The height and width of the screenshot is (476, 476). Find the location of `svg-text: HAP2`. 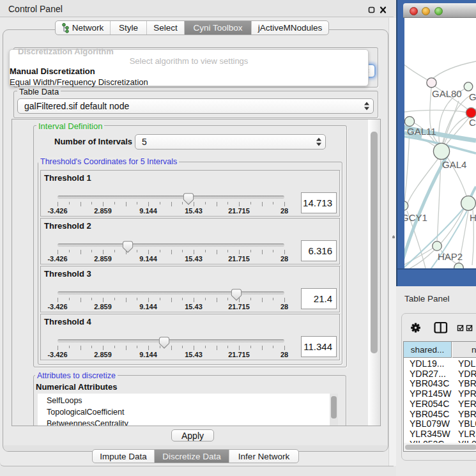

svg-text: HAP2 is located at coordinates (450, 257).